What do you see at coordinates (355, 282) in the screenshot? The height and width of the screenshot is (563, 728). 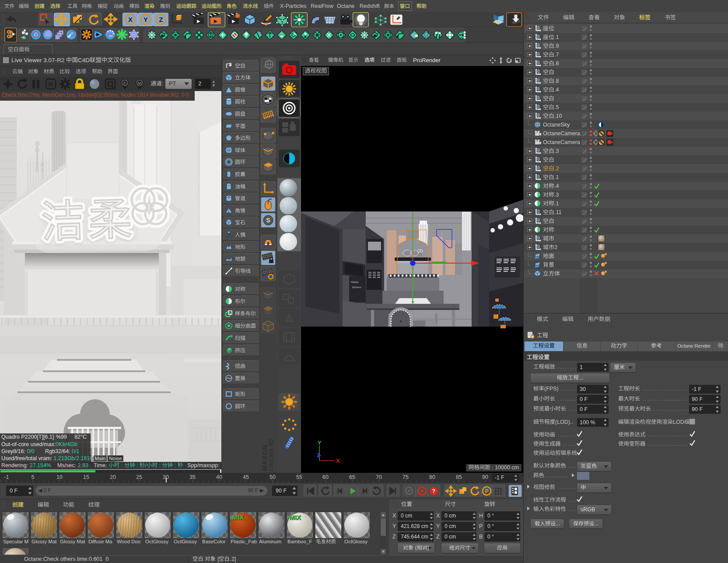 I see `svg-text: Happy` at bounding box center [355, 282].